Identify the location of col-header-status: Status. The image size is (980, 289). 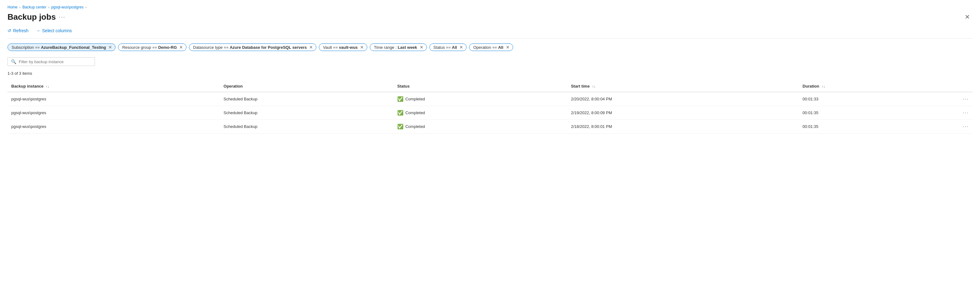
(480, 86).